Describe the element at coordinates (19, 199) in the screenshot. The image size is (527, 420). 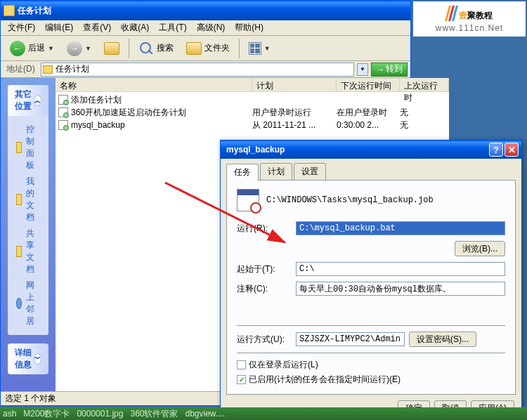
I see `documents-icon` at that location.